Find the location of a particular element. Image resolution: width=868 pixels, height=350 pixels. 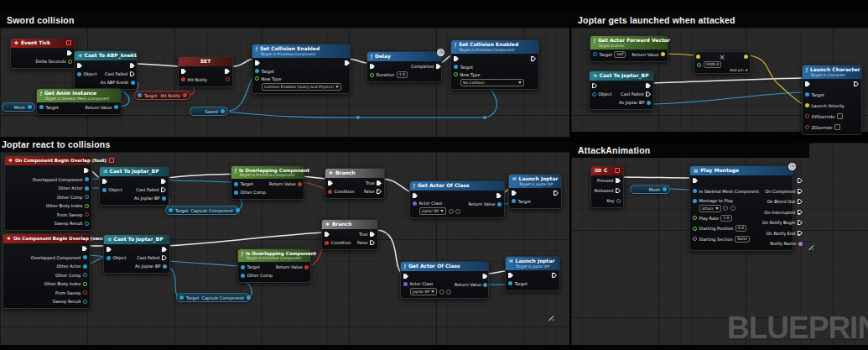

xy-override-checkbox is located at coordinates (840, 116).